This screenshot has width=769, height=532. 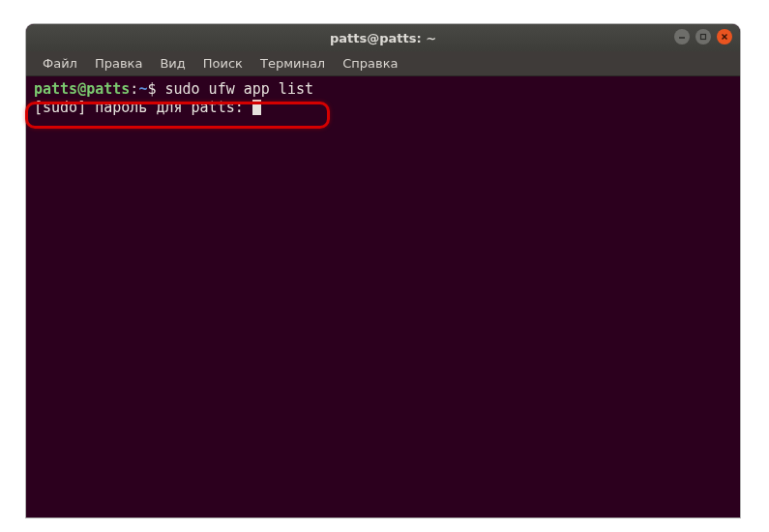 What do you see at coordinates (383, 64) in the screenshot?
I see `menubar: Файл Правка Вид Поиск Терминал Справка` at bounding box center [383, 64].